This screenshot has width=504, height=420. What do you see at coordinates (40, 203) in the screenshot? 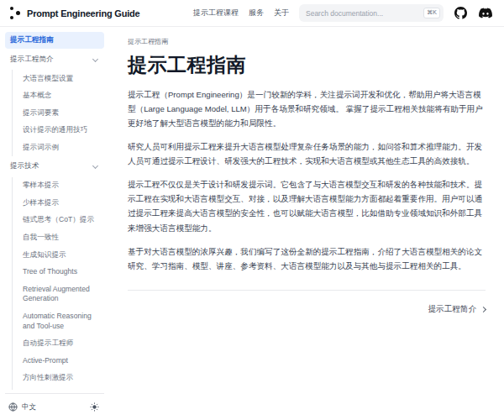
I see `sidebar-item-label: 少样本提示` at bounding box center [40, 203].